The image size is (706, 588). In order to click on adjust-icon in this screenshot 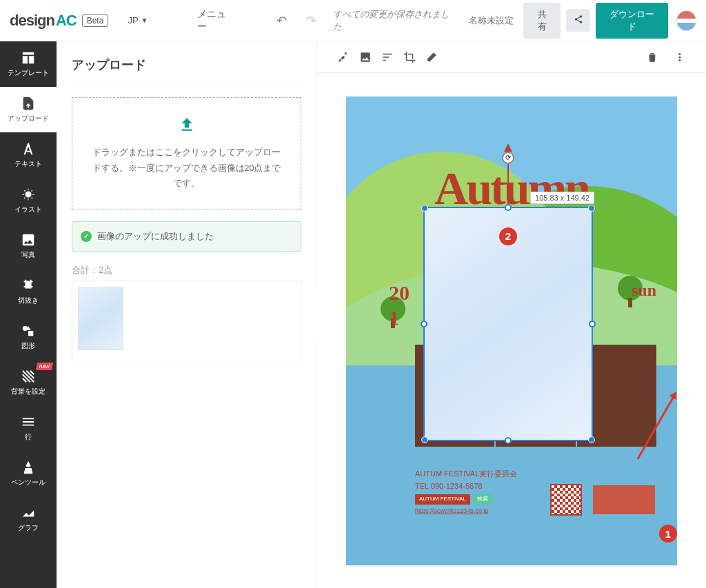, I will do `click(387, 57)`.